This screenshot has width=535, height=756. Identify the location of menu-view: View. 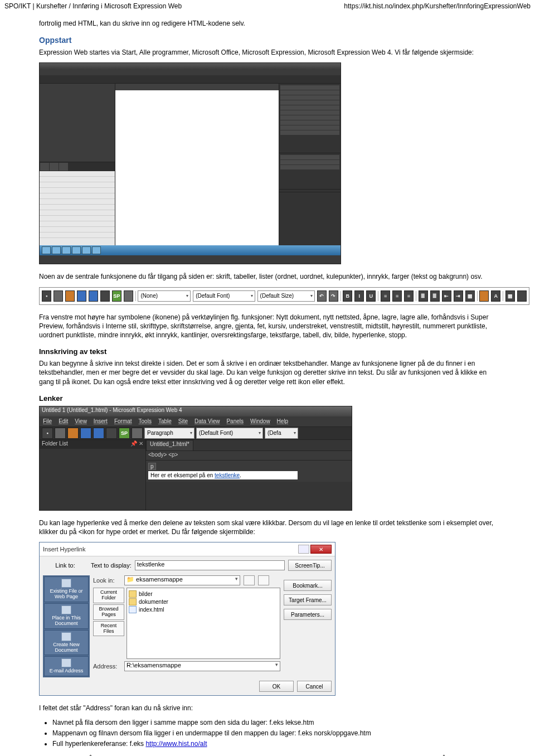
(81, 421).